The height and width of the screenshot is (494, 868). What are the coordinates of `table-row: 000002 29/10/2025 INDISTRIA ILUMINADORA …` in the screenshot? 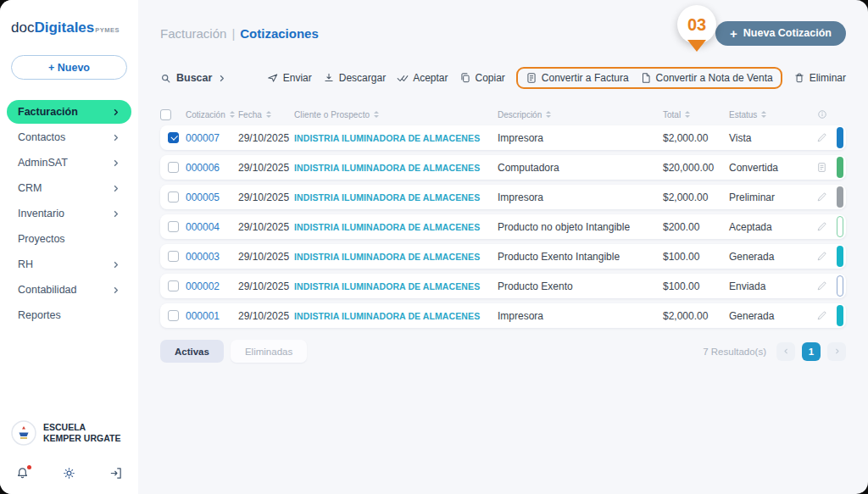 It's located at (504, 286).